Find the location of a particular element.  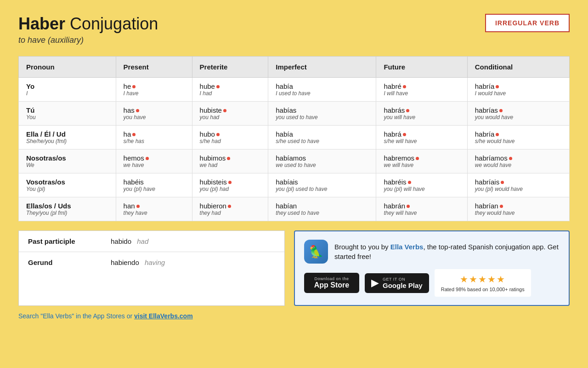

cell-pronoun: Ellas/os / Uds They/you (pl fml) is located at coordinates (68, 209).